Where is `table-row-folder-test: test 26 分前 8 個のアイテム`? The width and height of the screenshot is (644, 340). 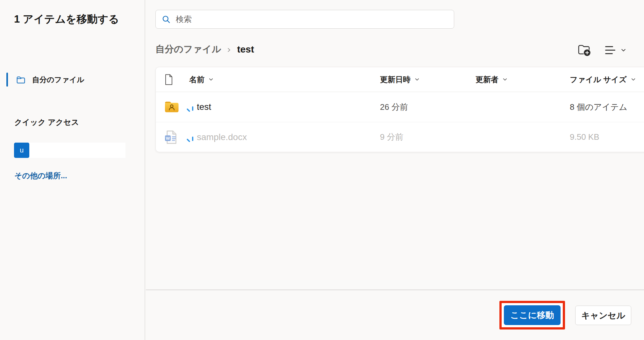 table-row-folder-test: test 26 分前 8 個のアイテム is located at coordinates (400, 107).